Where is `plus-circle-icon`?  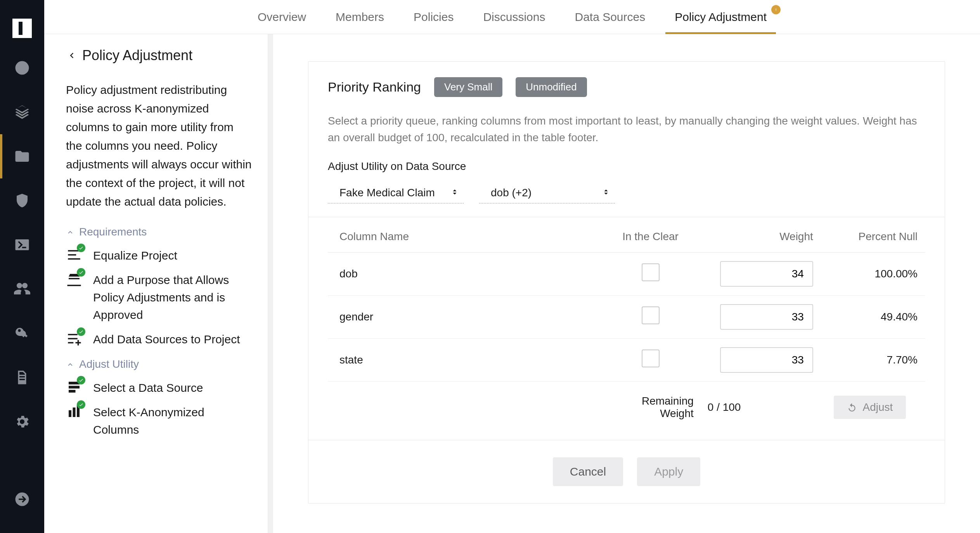
plus-circle-icon is located at coordinates (22, 68).